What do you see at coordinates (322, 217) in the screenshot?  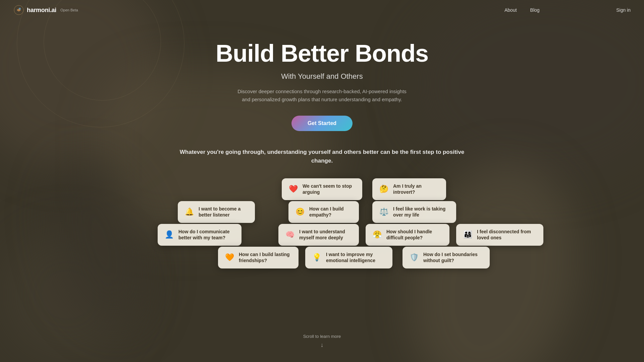 I see `cards-container: ❤️ We can't seem to stop arguing 🤔 Am I …` at bounding box center [322, 217].